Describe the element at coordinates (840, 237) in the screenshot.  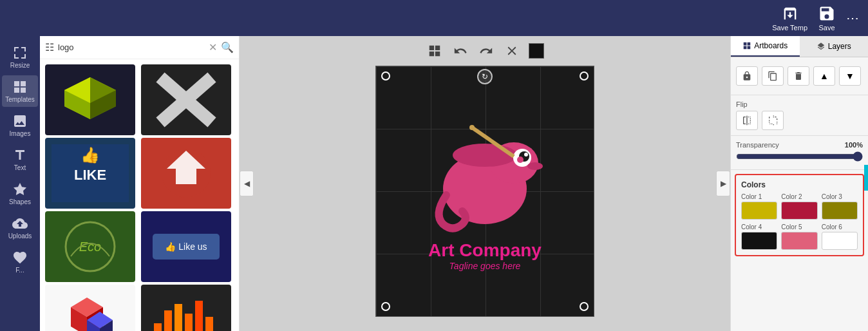
I see `color-item: Color 6` at that location.